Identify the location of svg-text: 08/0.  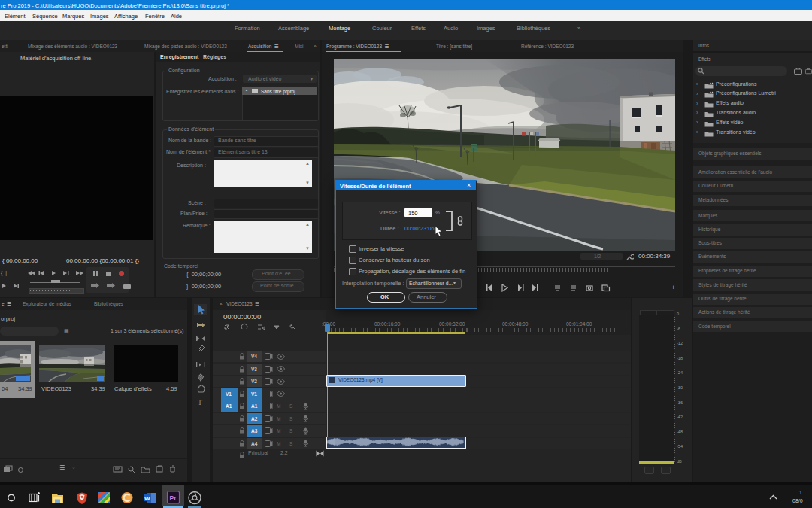
(798, 501).